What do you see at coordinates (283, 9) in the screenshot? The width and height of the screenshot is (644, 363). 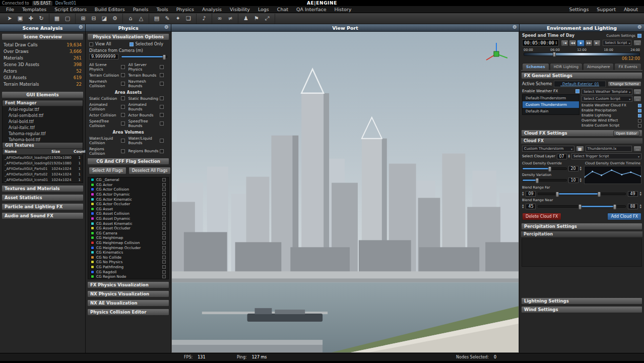 I see `menu-item-chat: Chat` at bounding box center [283, 9].